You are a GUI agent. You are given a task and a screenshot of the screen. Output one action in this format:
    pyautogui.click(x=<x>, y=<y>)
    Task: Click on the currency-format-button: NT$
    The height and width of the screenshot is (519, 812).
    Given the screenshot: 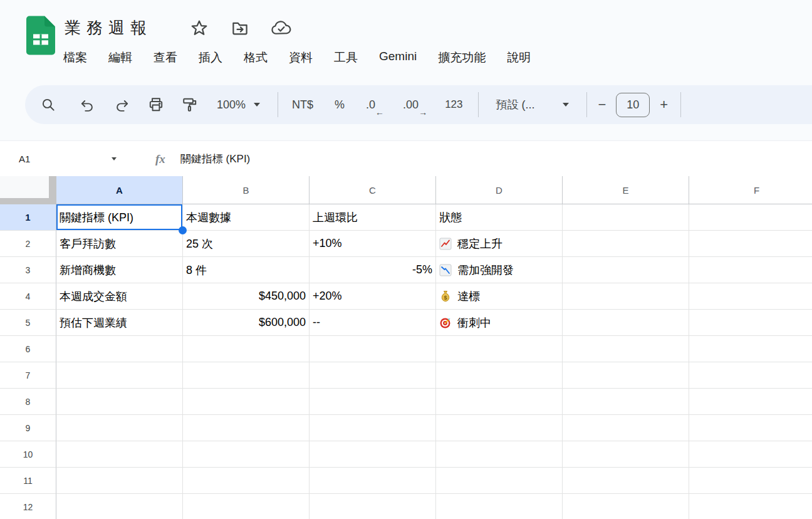 What is the action you would take?
    pyautogui.click(x=303, y=105)
    